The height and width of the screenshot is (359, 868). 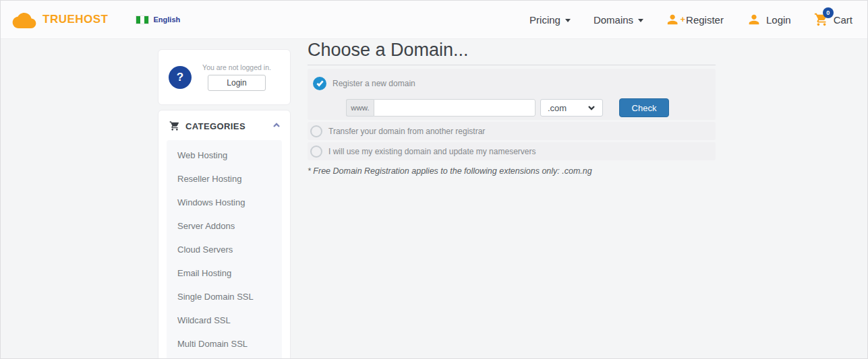 What do you see at coordinates (834, 20) in the screenshot?
I see `nav-cart-link: 0 Cart` at bounding box center [834, 20].